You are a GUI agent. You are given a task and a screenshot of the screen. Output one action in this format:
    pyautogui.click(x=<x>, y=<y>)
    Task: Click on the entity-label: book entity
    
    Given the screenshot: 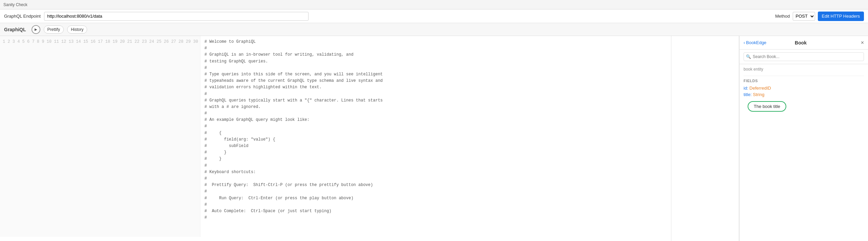 What is the action you would take?
    pyautogui.click(x=804, y=69)
    